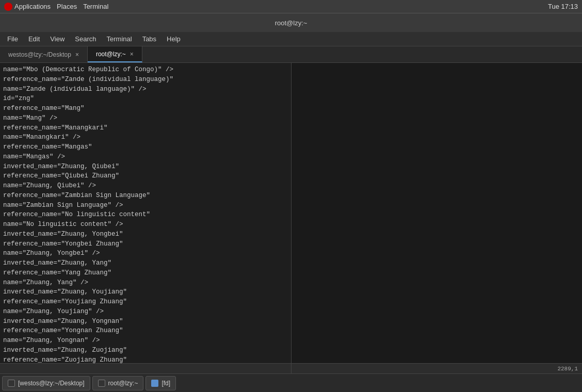 The image size is (582, 392). Describe the element at coordinates (132, 54) in the screenshot. I see `tab-root-close: ×` at that location.